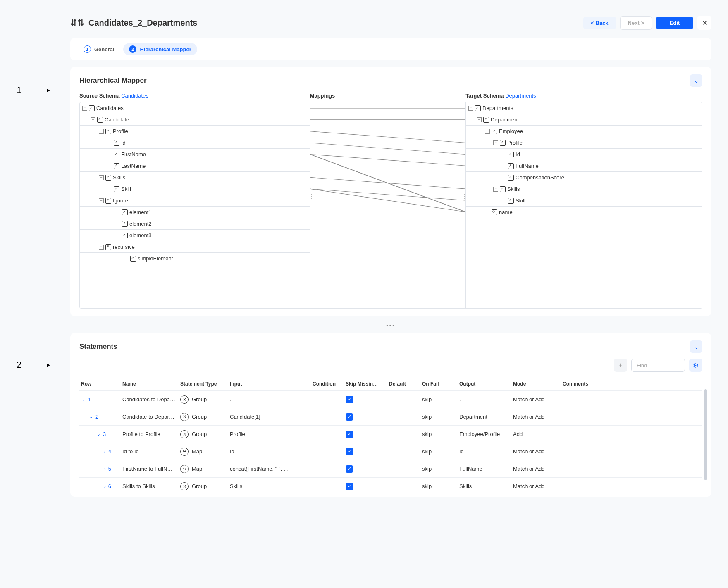 The image size is (728, 588). I want to click on node-label: Candidates, so click(110, 108).